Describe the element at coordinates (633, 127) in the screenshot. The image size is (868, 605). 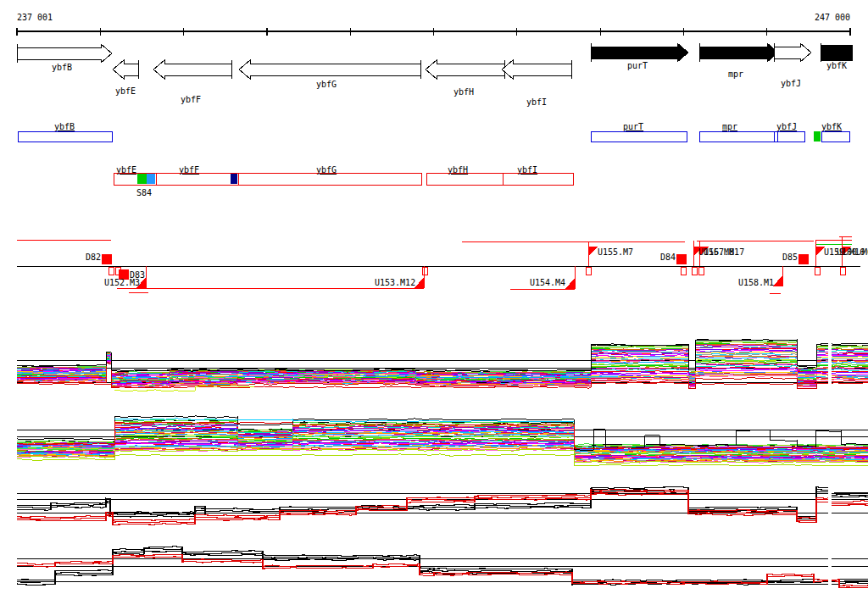
I see `blue-track-label-purT: purT` at that location.